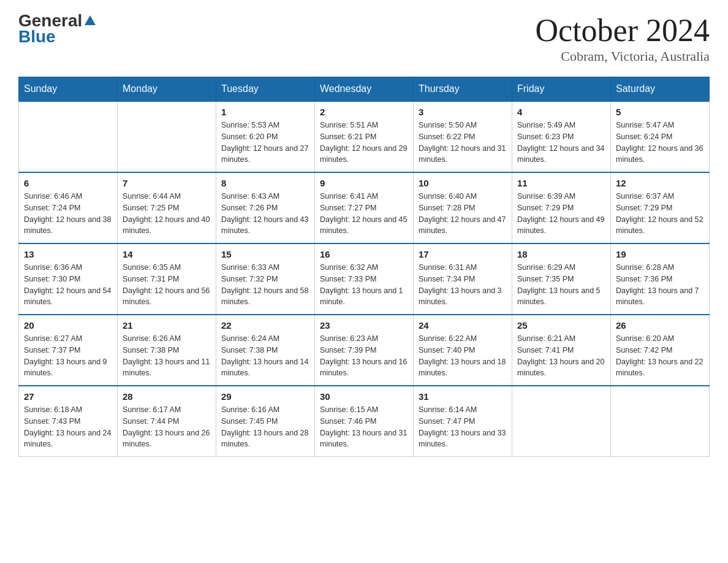  What do you see at coordinates (167, 325) in the screenshot?
I see `day-number: 21` at bounding box center [167, 325].